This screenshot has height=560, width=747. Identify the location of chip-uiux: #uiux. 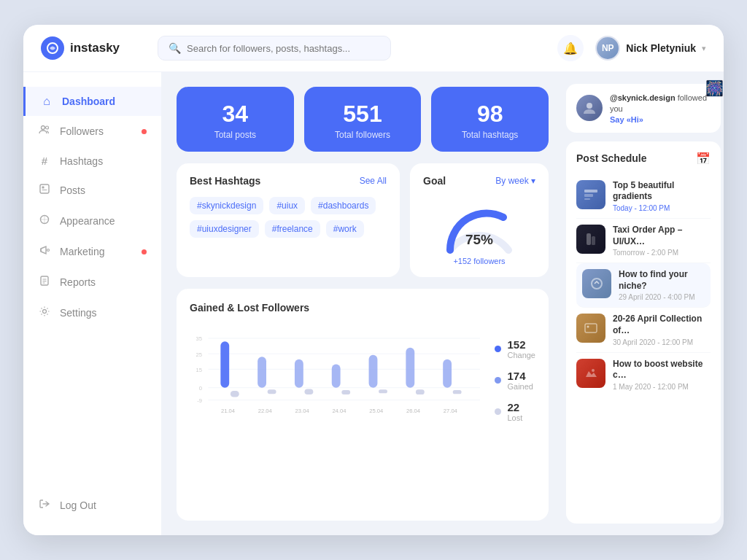
(287, 206).